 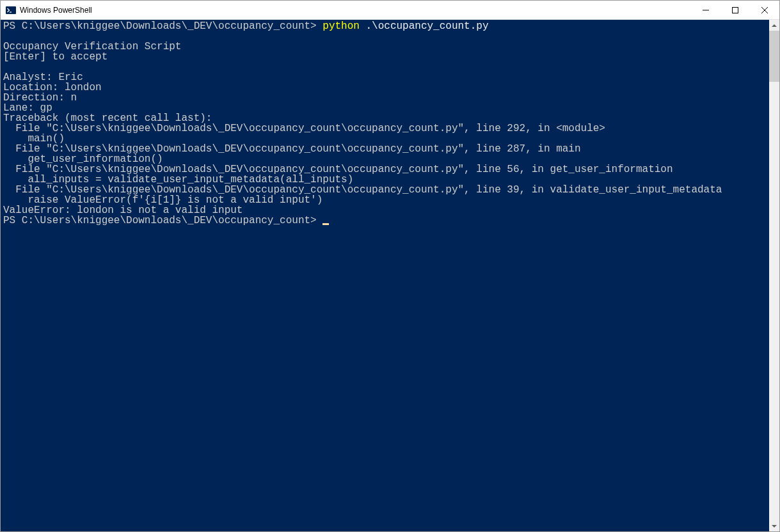 What do you see at coordinates (385, 139) in the screenshot?
I see `output-traceback-main: main()` at bounding box center [385, 139].